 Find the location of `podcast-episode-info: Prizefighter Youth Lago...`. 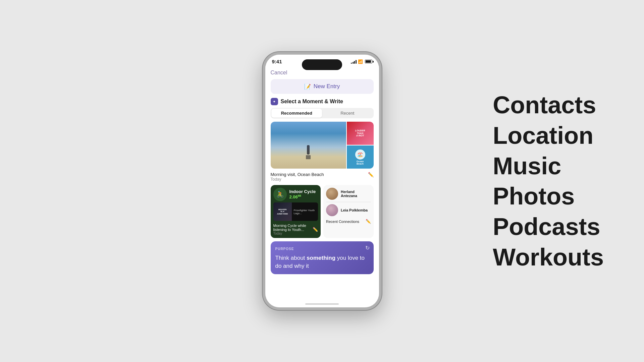

podcast-episode-info: Prizefighter Youth Lago... is located at coordinates (305, 212).